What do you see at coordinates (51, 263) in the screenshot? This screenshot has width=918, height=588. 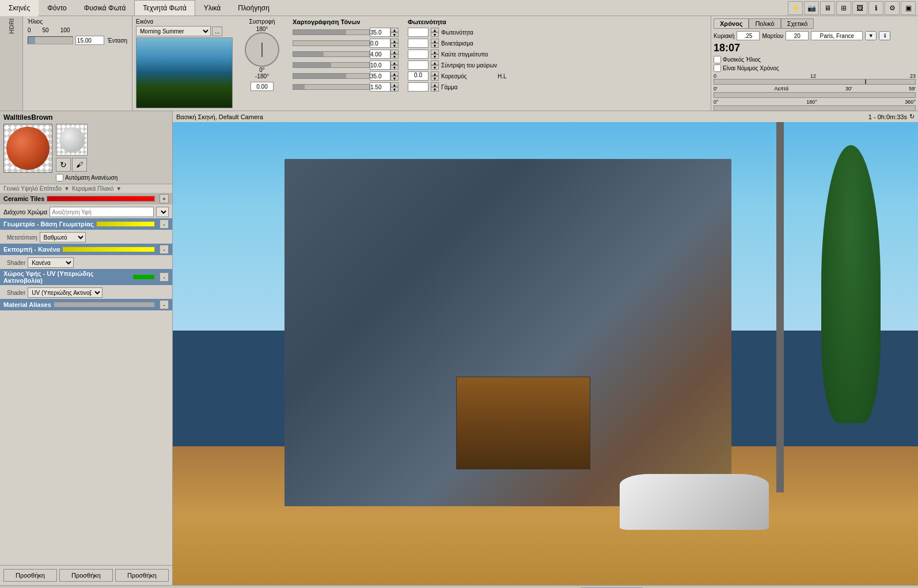 I see `shader-select: Κανένα` at bounding box center [51, 263].